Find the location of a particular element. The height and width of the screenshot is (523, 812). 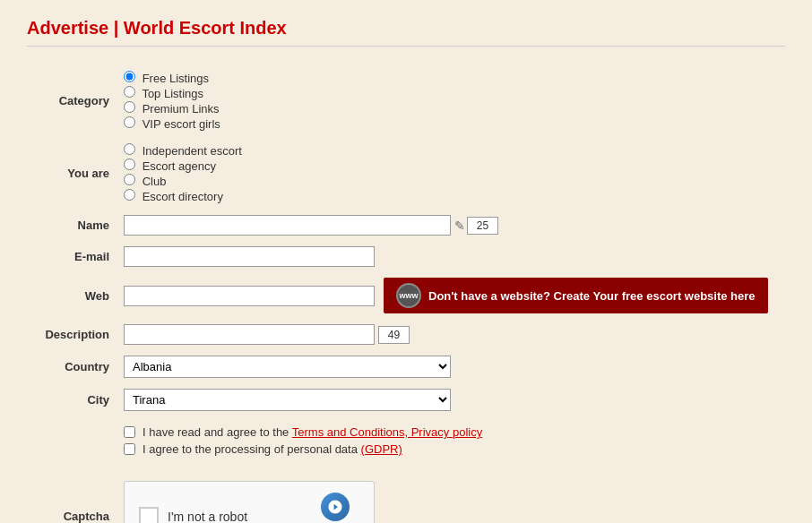

city-cell: Tirana Durres Vlore Shkoder Elbasan is located at coordinates (451, 399).